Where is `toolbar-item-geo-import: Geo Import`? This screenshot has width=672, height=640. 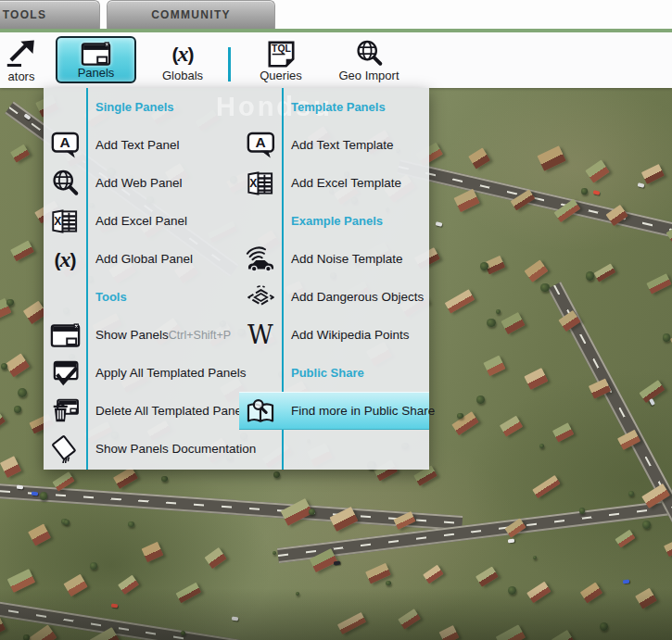 toolbar-item-geo-import: Geo Import is located at coordinates (369, 59).